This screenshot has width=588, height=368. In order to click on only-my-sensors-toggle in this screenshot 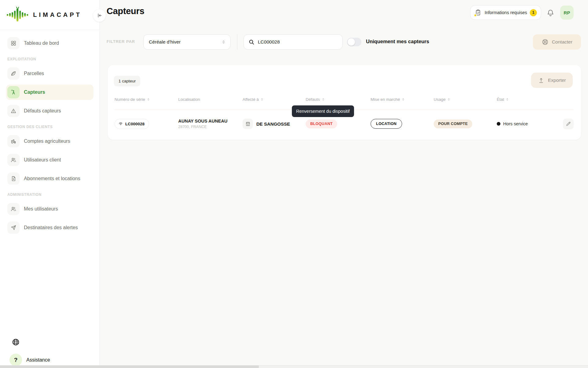, I will do `click(354, 42)`.